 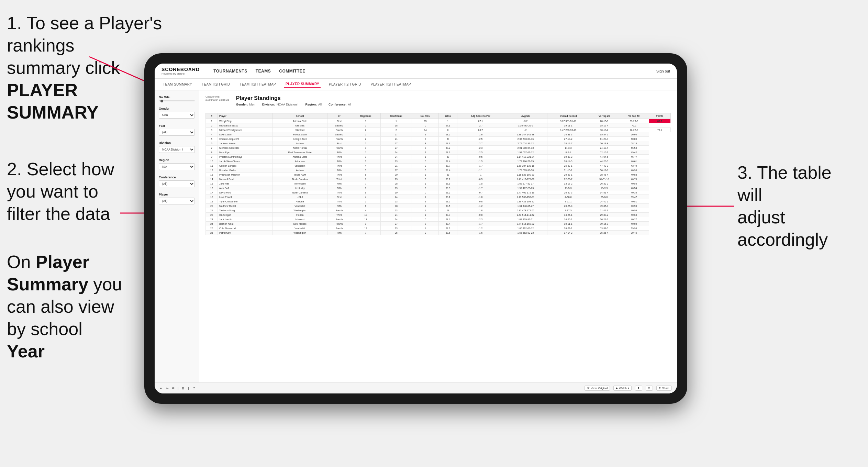 I want to click on nav-item-committee: COMMITTEE, so click(x=292, y=71).